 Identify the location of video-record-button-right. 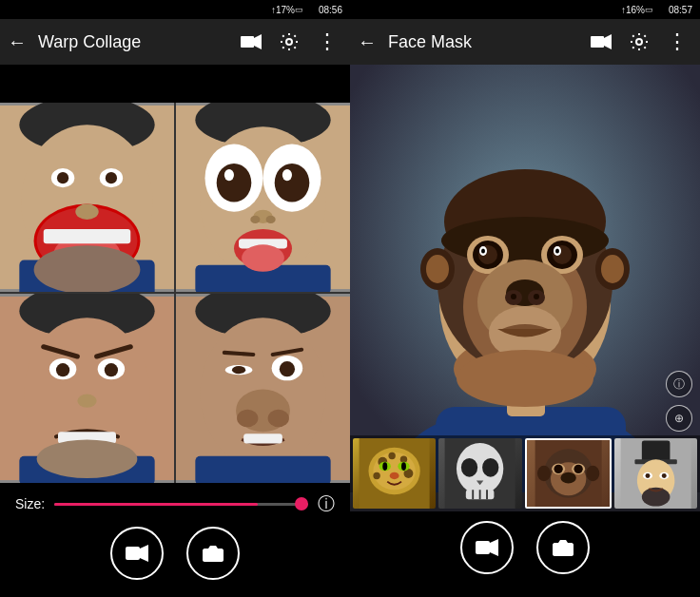
(487, 548).